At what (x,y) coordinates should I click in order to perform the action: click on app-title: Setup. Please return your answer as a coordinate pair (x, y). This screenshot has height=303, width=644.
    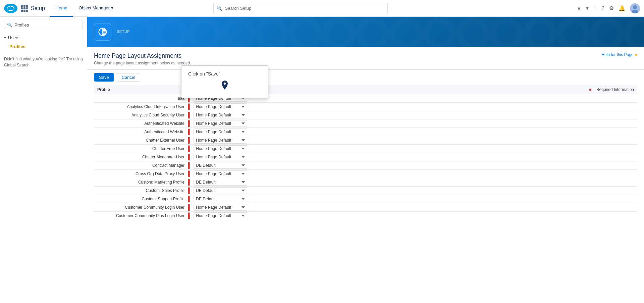
    Looking at the image, I should click on (38, 8).